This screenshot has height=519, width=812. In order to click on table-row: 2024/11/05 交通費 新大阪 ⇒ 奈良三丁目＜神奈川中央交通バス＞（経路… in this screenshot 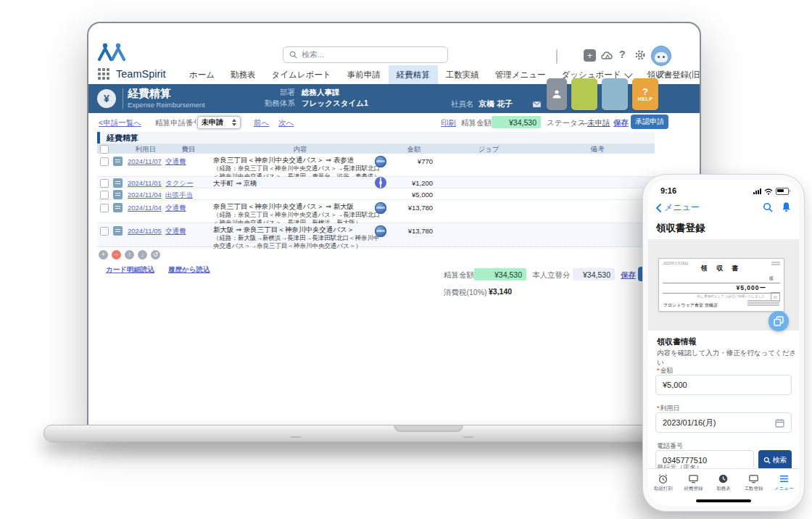, I will do `click(376, 235)`.